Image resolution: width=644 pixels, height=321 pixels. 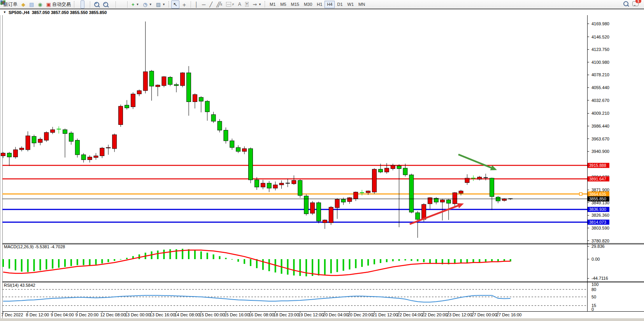 What do you see at coordinates (600, 37) in the screenshot?
I see `svg-text: 4146.520` at bounding box center [600, 37].